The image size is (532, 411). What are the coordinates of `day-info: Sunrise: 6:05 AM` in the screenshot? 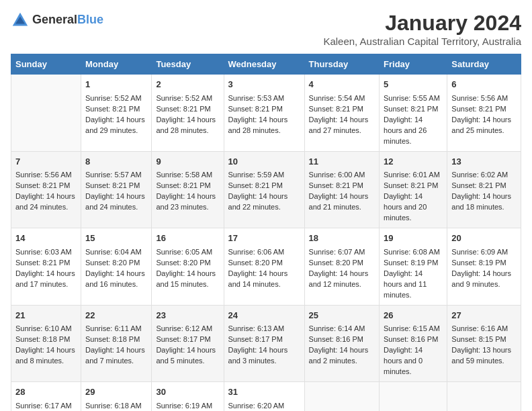 It's located at (187, 253).